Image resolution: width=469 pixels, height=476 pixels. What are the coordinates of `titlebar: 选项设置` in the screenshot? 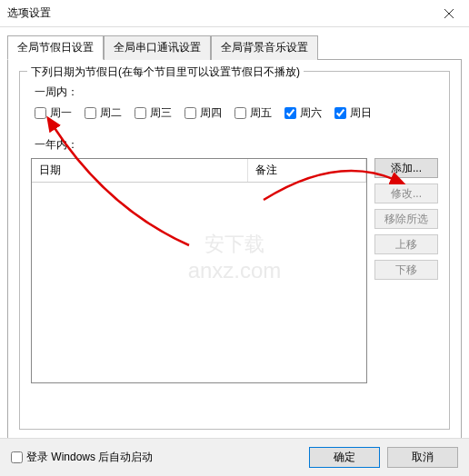 It's located at (234, 14).